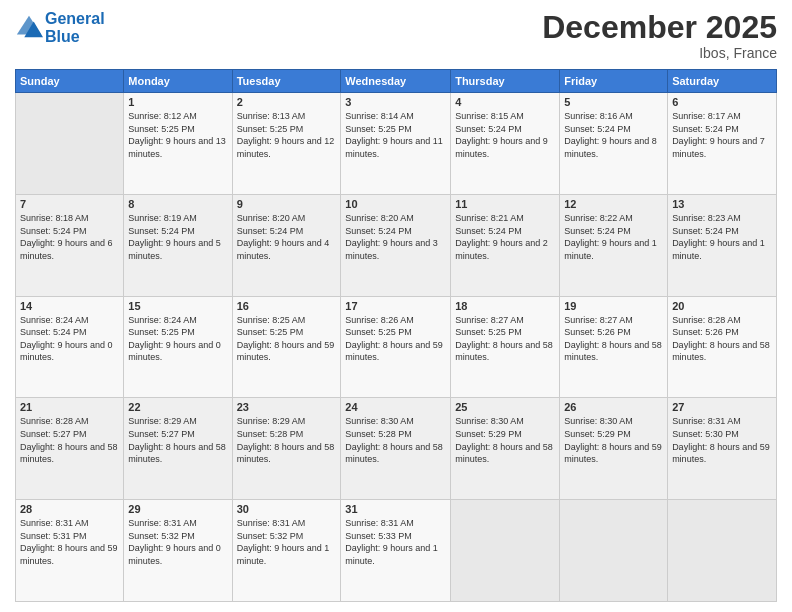  I want to click on day-number: 4, so click(505, 102).